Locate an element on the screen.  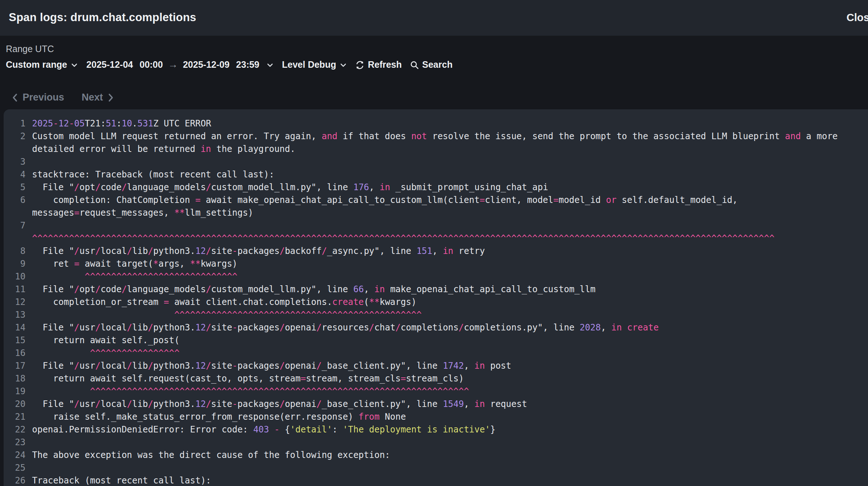
log-line: 23 is located at coordinates (439, 442).